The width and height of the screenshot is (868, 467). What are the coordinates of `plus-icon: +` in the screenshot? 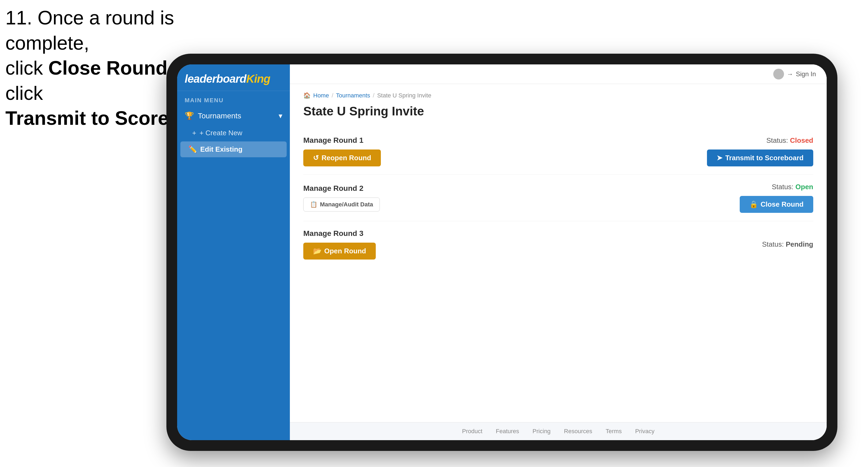 It's located at (194, 133).